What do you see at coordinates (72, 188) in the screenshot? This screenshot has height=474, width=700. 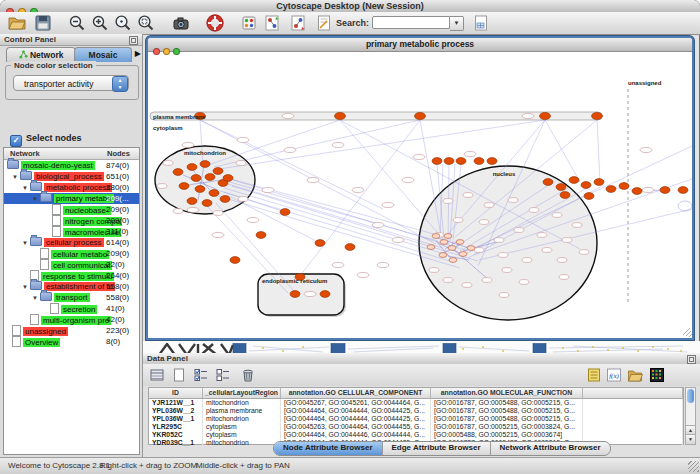 I see `tree-row: ▼metabolic process280(0)` at bounding box center [72, 188].